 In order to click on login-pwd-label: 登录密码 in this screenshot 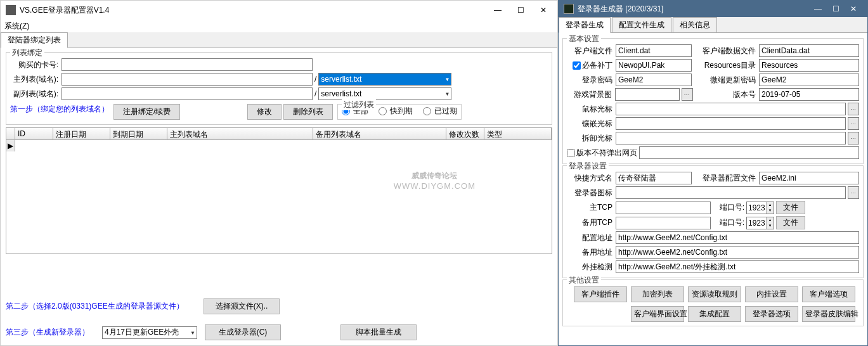, I will do `click(590, 80)`.